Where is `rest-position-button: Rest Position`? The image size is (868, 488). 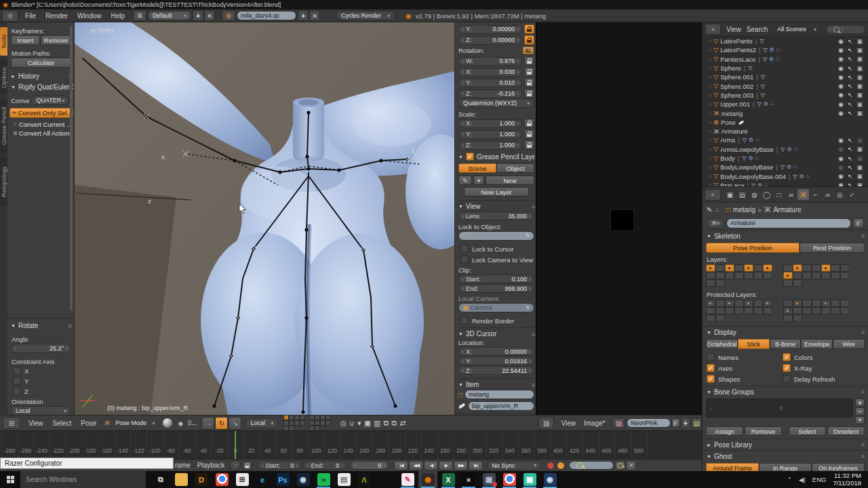
rest-position-button: Rest Position is located at coordinates (832, 248).